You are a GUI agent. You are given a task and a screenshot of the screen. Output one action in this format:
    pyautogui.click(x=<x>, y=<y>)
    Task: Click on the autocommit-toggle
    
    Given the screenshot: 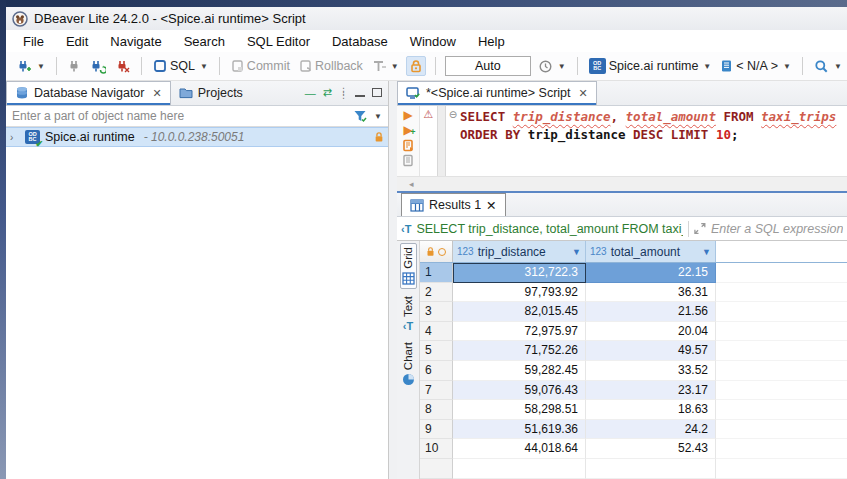 What is the action you would take?
    pyautogui.click(x=416, y=66)
    